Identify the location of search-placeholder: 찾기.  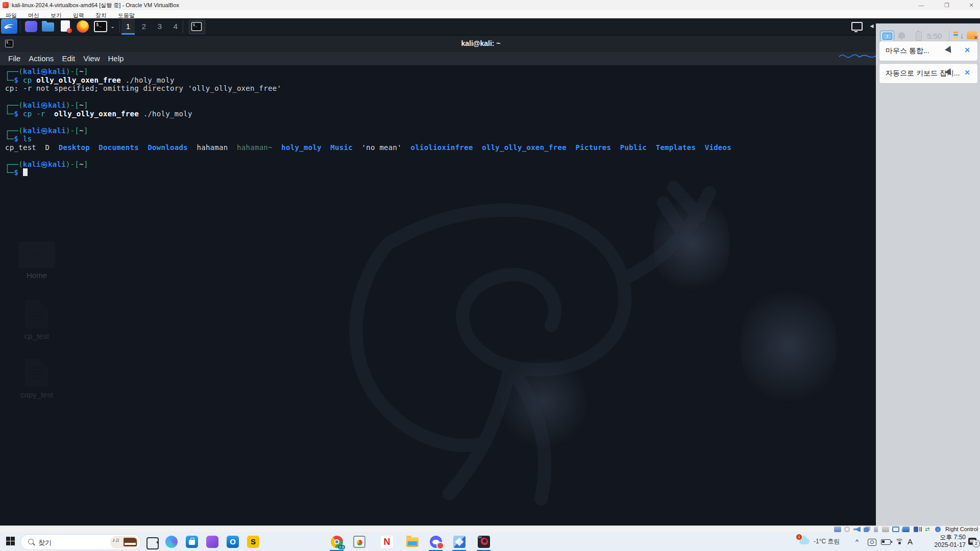
(45, 543).